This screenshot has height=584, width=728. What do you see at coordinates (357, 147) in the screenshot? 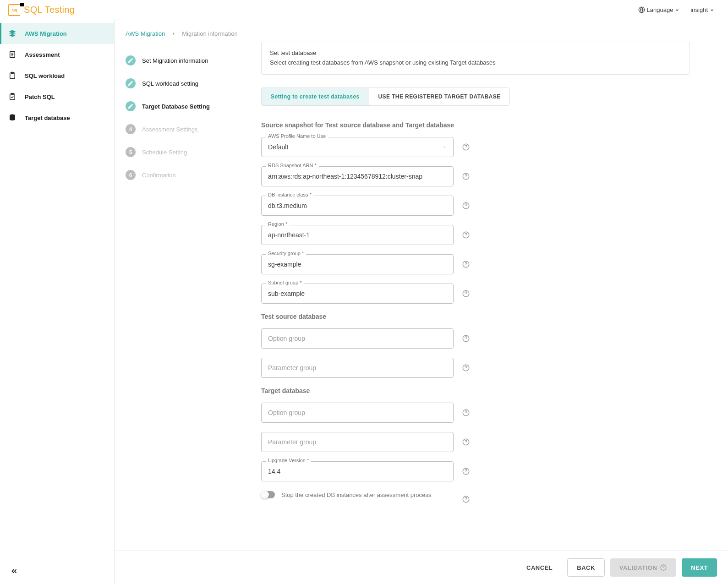
I see `aws-profile-select: Default` at bounding box center [357, 147].